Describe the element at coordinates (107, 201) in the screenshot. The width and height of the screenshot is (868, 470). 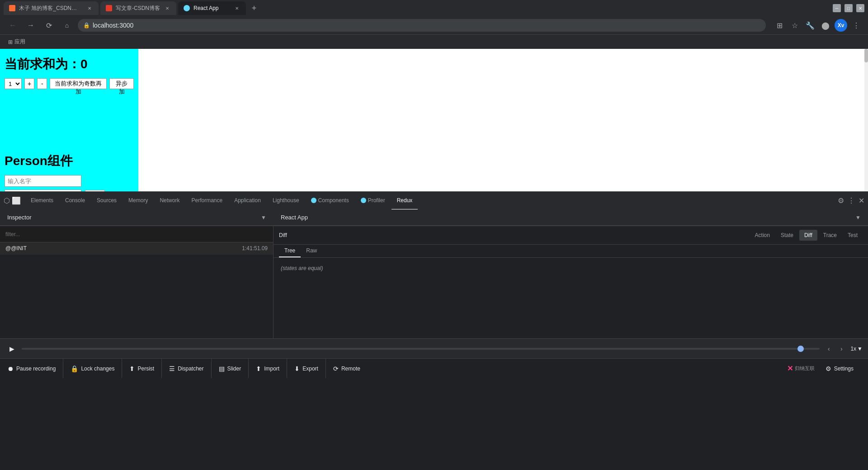
I see `tab-sources: Sources` at that location.